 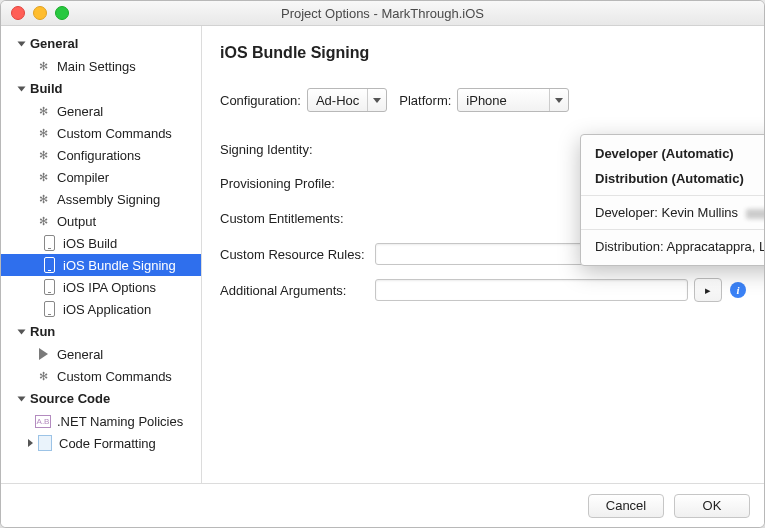 I want to click on sidebar-item-label: .NET Naming Policies, so click(x=120, y=422).